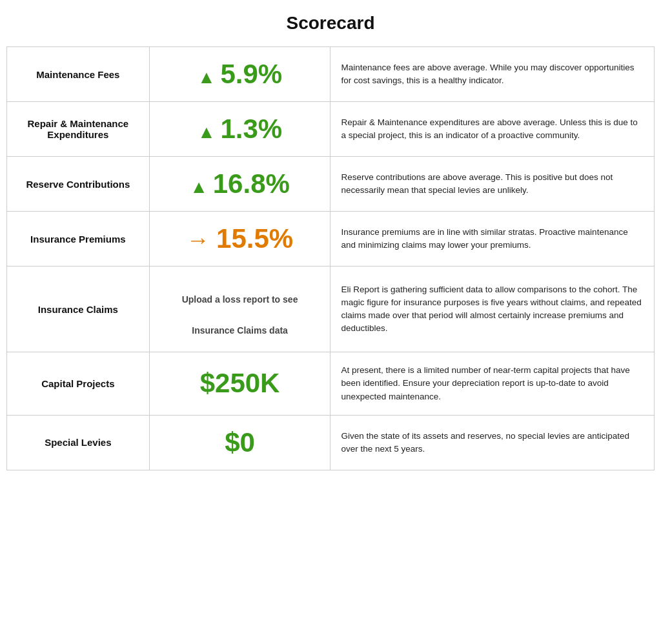  Describe the element at coordinates (330, 443) in the screenshot. I see `table-row: Special Levies$0Given the state of its a…` at that location.